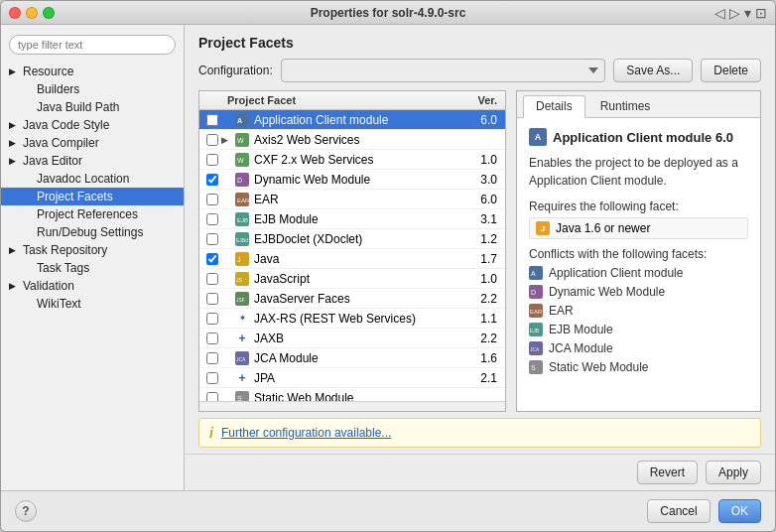  I want to click on horizontal-scrollbar, so click(352, 406).